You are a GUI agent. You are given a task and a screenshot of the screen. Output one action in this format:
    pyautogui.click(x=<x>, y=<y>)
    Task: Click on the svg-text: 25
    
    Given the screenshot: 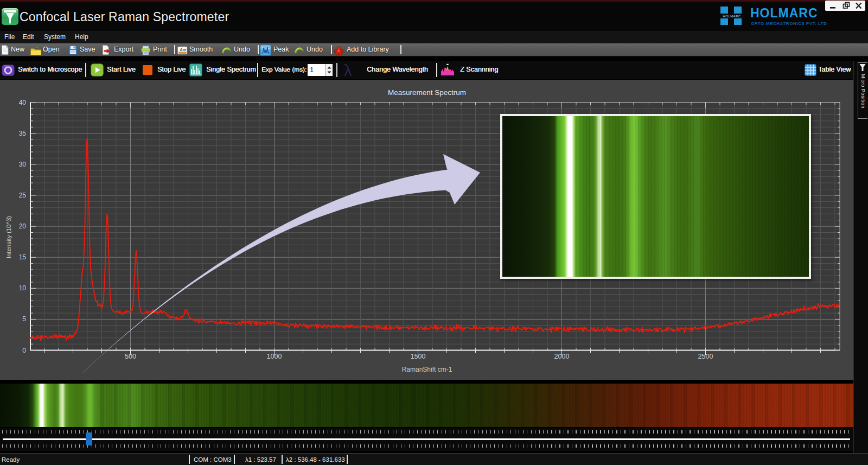 What is the action you would take?
    pyautogui.click(x=23, y=195)
    